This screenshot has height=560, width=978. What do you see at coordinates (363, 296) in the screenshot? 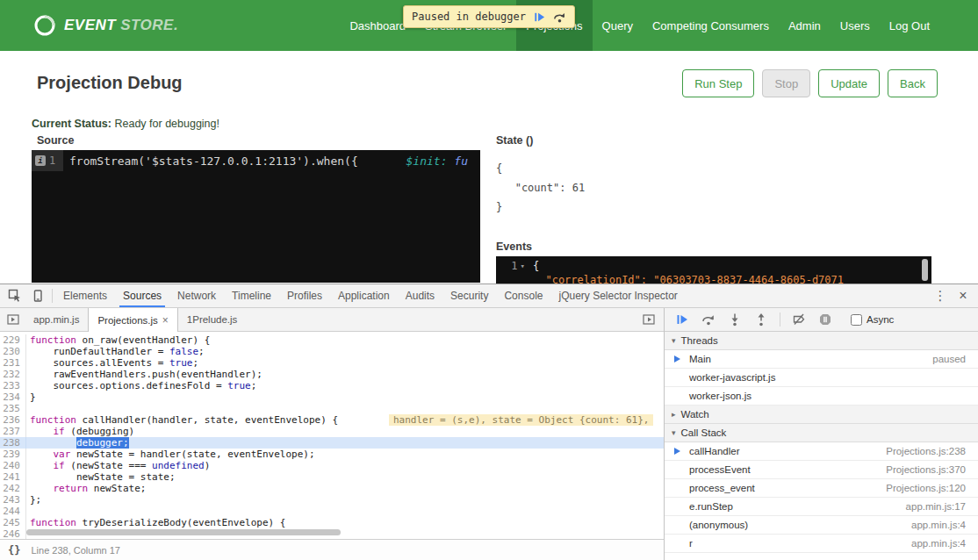
I see `devtools-tab-application: Application` at bounding box center [363, 296].